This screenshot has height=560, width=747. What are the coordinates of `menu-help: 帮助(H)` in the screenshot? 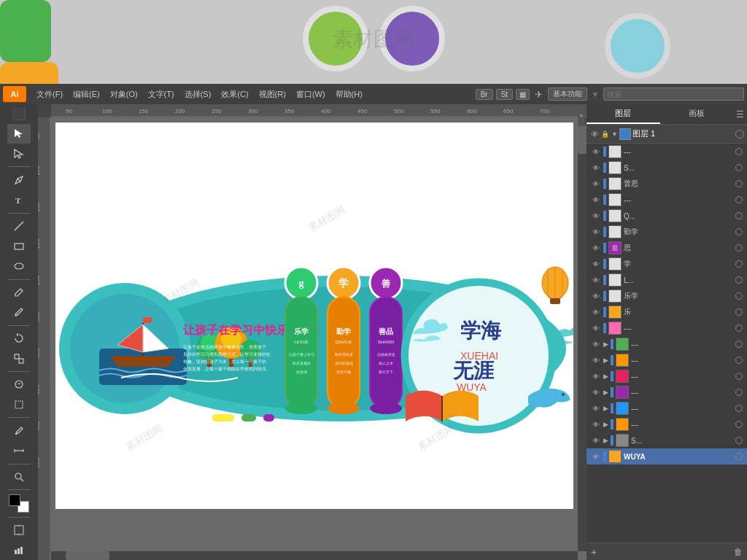 It's located at (349, 95).